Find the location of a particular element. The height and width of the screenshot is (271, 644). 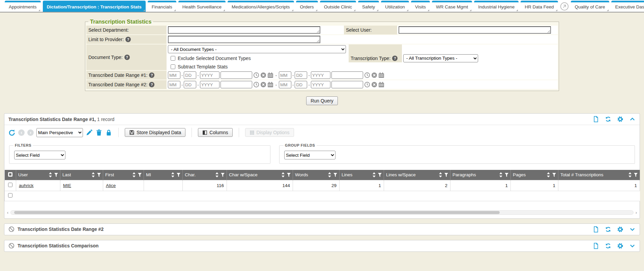

refresh-icon is located at coordinates (608, 246).